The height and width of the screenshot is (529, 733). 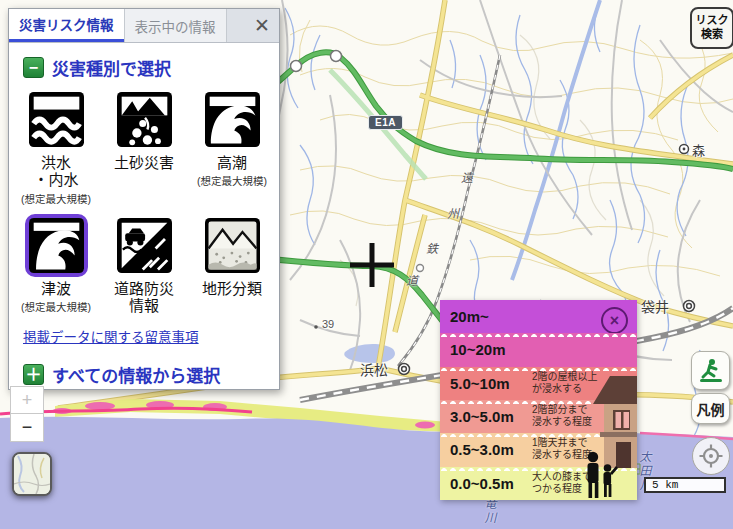 I want to click on storm-surge-icon, so click(x=232, y=120).